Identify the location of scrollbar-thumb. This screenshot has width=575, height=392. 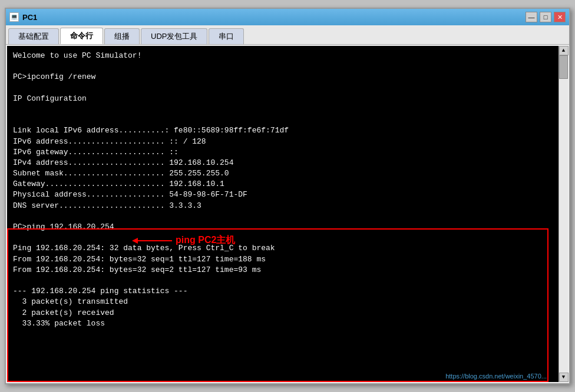
(563, 67).